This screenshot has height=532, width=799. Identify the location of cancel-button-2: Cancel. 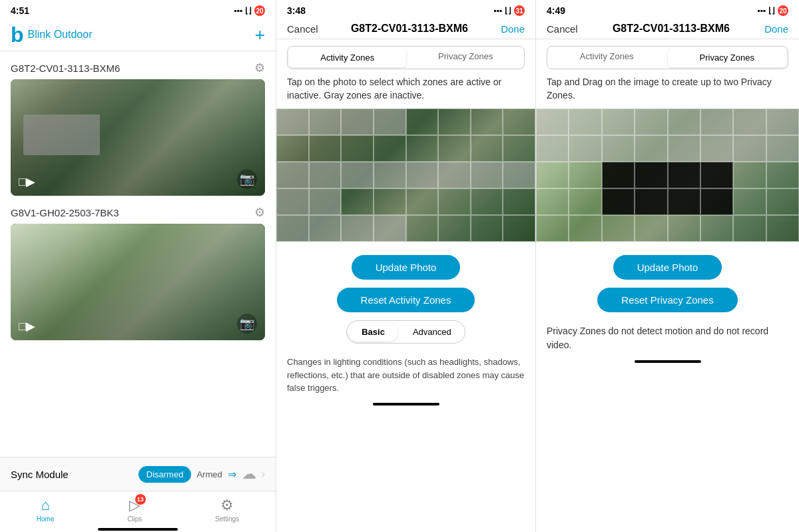
(302, 29).